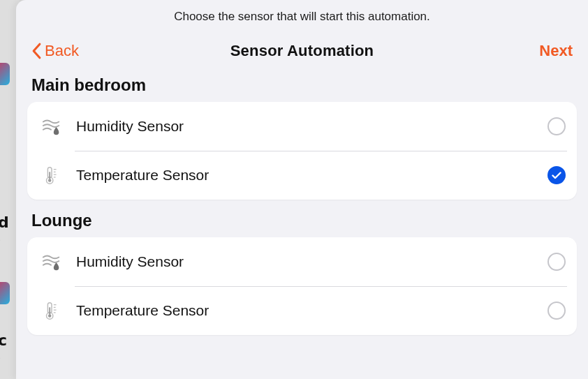 The width and height of the screenshot is (588, 379). What do you see at coordinates (61, 51) in the screenshot?
I see `back-label: Back` at bounding box center [61, 51].